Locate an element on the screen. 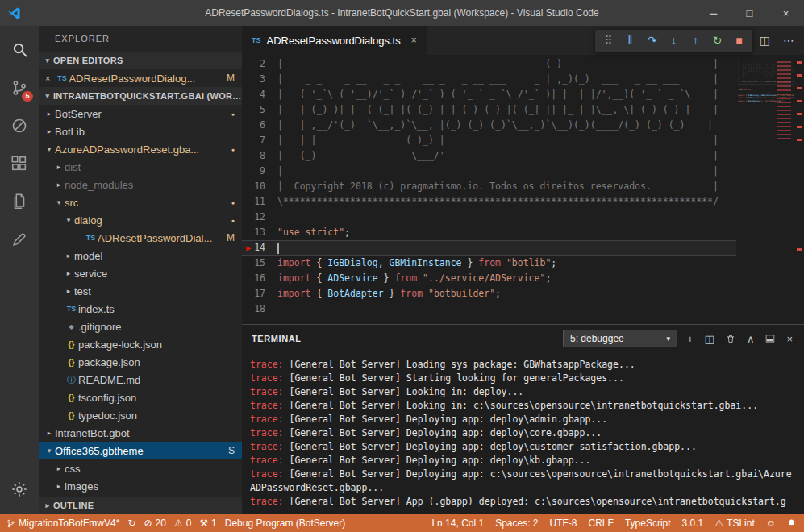  close-editor-icon: × is located at coordinates (48, 78).